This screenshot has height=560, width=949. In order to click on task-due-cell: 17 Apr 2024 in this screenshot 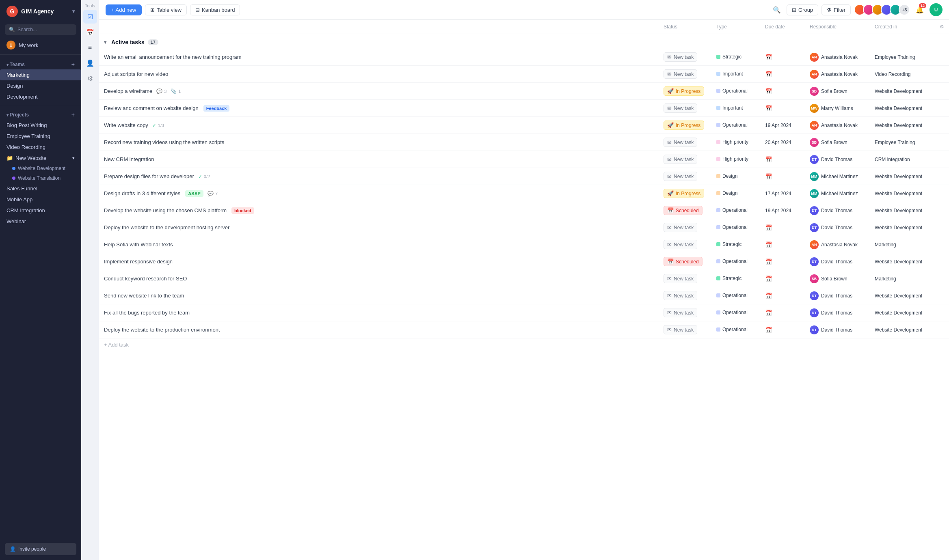, I will do `click(783, 194)`.